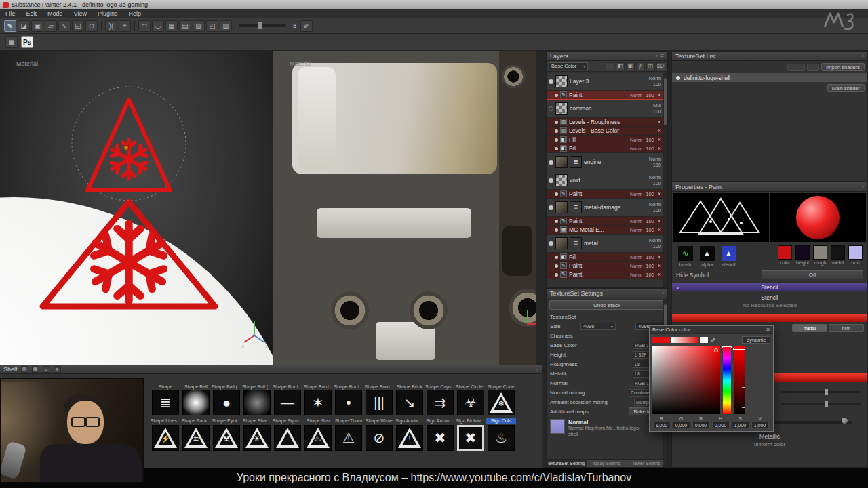  Describe the element at coordinates (134, 14) in the screenshot. I see `menu-help: Help` at that location.